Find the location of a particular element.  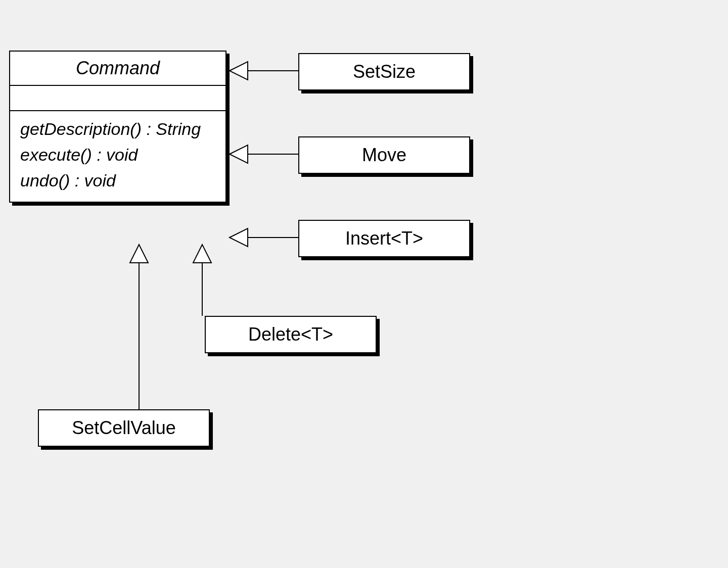

uml-class-delete: Delete<T> is located at coordinates (291, 335).